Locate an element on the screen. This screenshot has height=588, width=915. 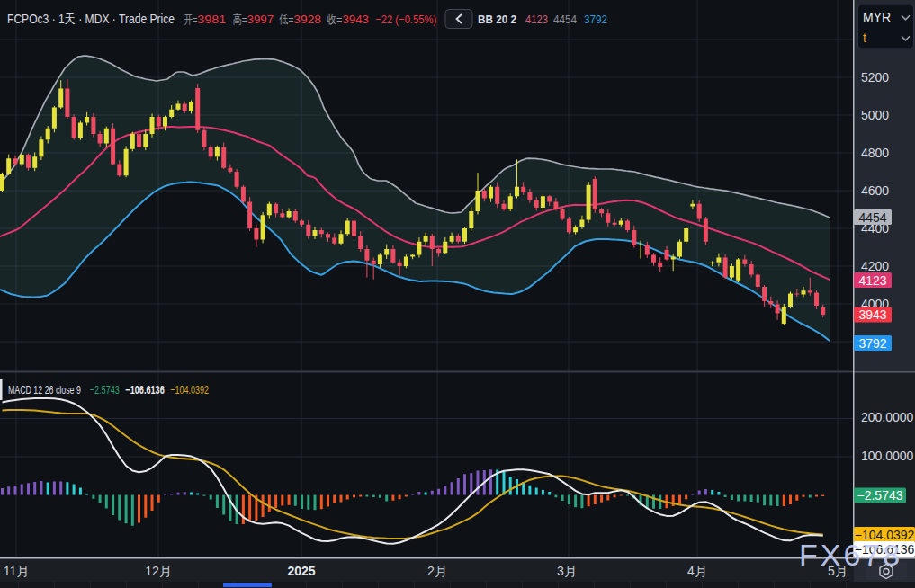
svg-text: 4月 is located at coordinates (697, 571).